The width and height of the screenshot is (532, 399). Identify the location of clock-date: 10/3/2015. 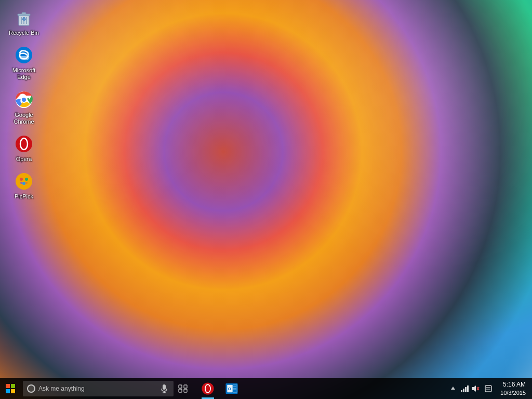
(513, 393).